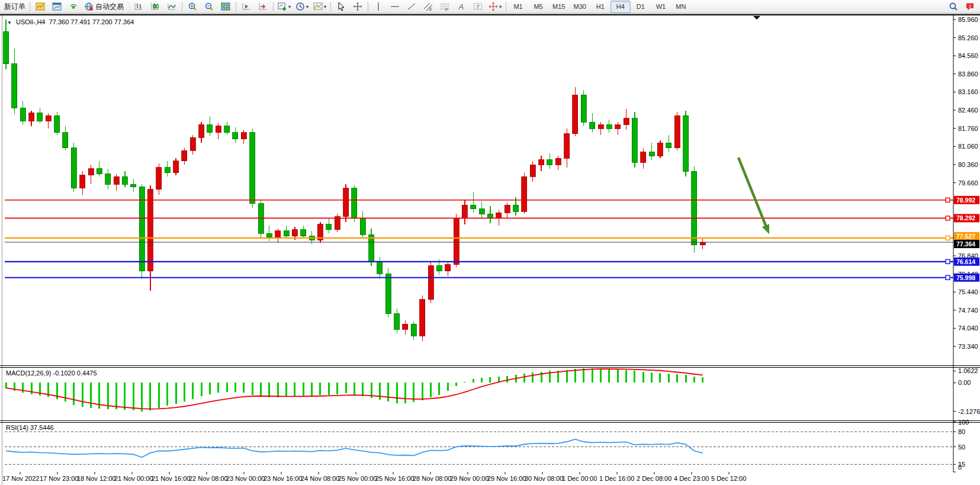 Image resolution: width=980 pixels, height=485 pixels. What do you see at coordinates (461, 7) in the screenshot?
I see `text-button: A` at bounding box center [461, 7].